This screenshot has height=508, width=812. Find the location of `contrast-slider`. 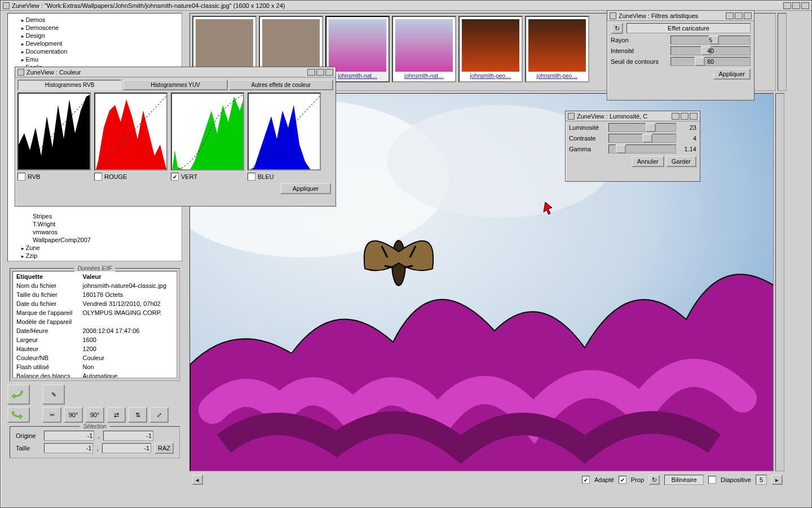

contrast-slider is located at coordinates (642, 138).